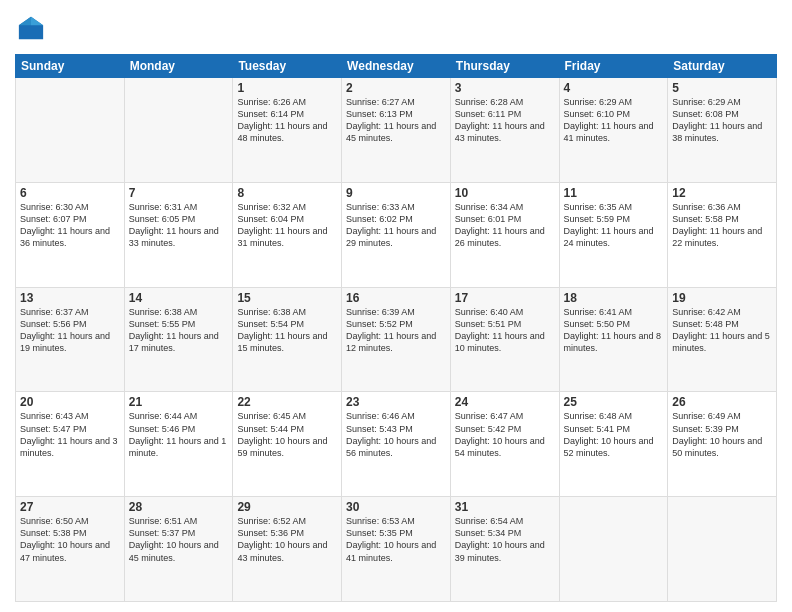 The image size is (792, 612). Describe the element at coordinates (178, 234) in the screenshot. I see `calendar-cell: 7Sunrise: 6:31 AM Sunset: 6:05 PM Daylig…` at that location.